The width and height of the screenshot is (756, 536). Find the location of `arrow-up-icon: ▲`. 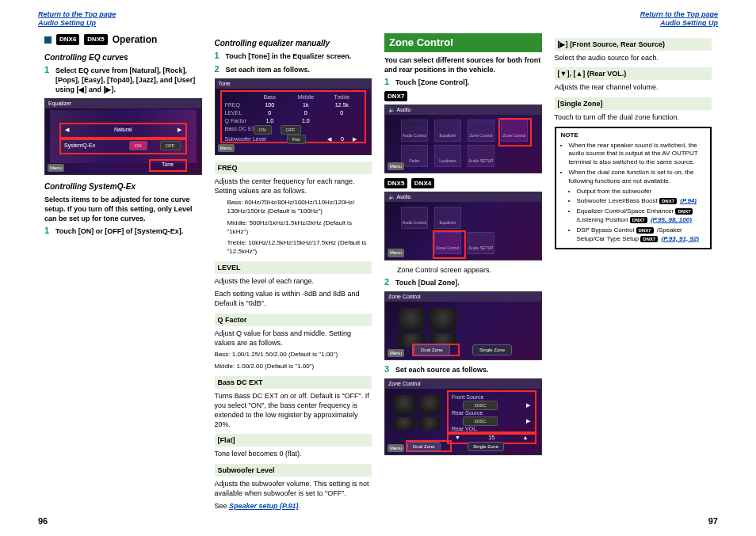

arrow-up-icon: ▲ is located at coordinates (526, 437).